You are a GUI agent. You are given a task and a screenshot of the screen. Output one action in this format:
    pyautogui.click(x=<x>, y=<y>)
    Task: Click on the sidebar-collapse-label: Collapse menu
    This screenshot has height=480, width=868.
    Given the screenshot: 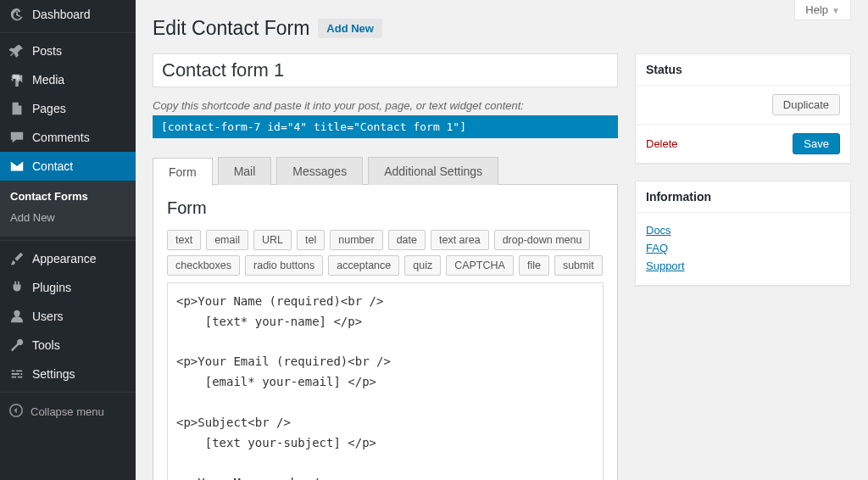 What is the action you would take?
    pyautogui.click(x=68, y=412)
    